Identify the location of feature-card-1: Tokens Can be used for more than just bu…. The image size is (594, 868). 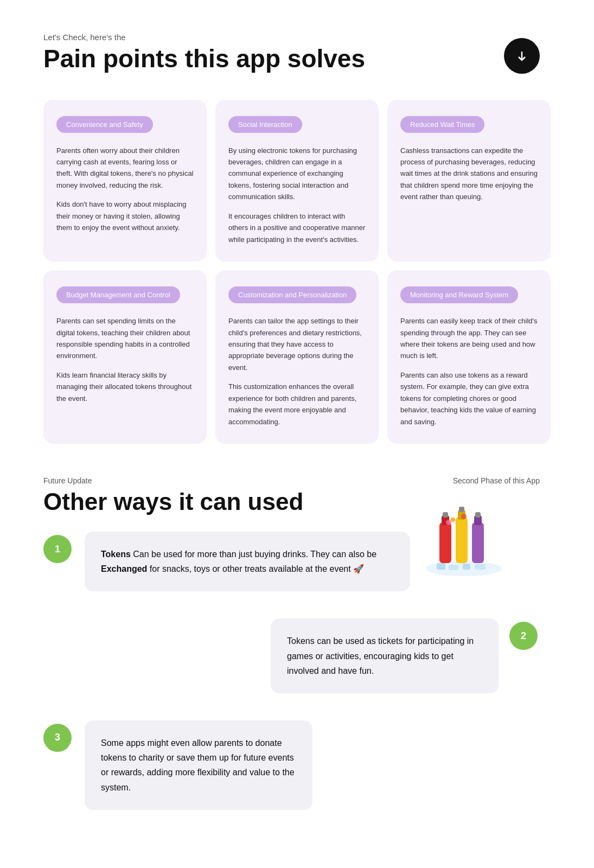
(247, 561).